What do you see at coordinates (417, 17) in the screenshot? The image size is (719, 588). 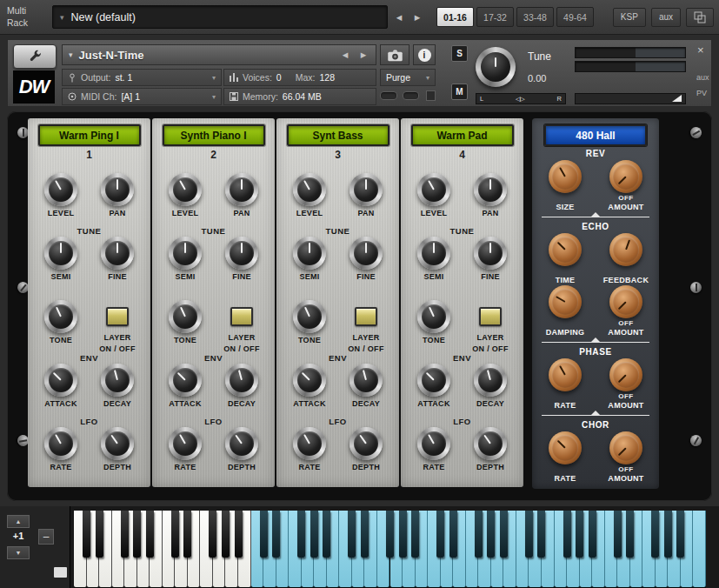 I see `next-page-arrow-icon: ▶` at bounding box center [417, 17].